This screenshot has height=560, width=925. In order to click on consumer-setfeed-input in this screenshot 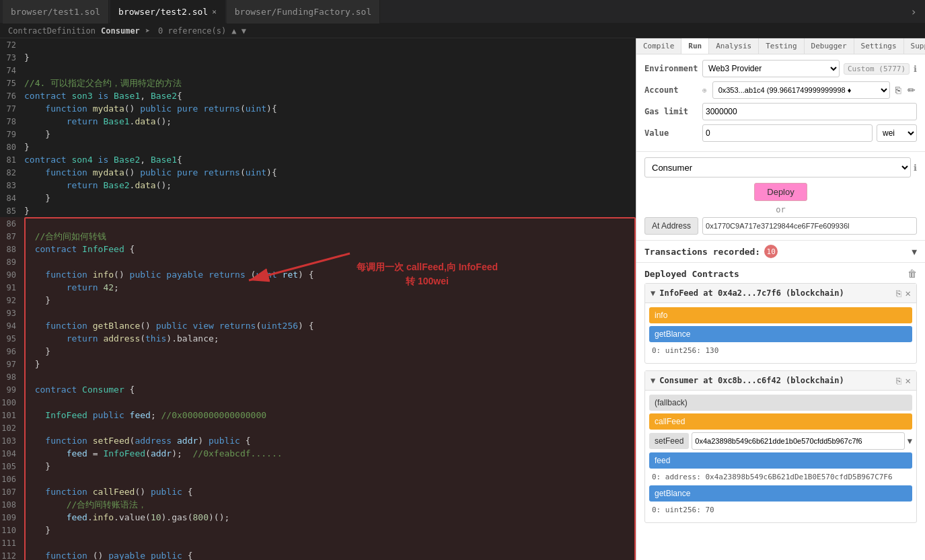, I will do `click(798, 441)`.